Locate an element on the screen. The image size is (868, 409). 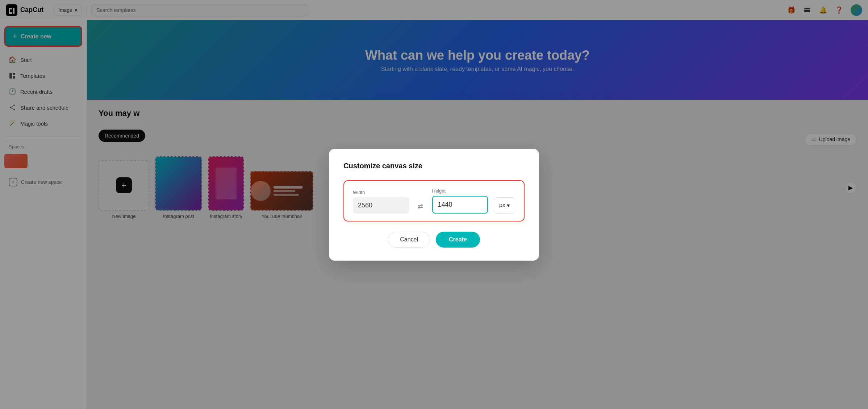
width-input is located at coordinates (381, 206).